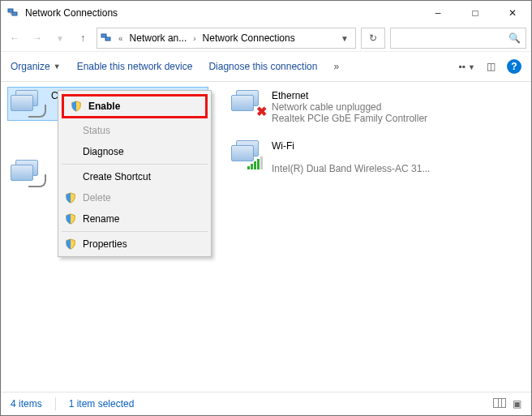 This screenshot has width=532, height=416. What do you see at coordinates (37, 38) in the screenshot?
I see `nav-forward-button: →` at bounding box center [37, 38].